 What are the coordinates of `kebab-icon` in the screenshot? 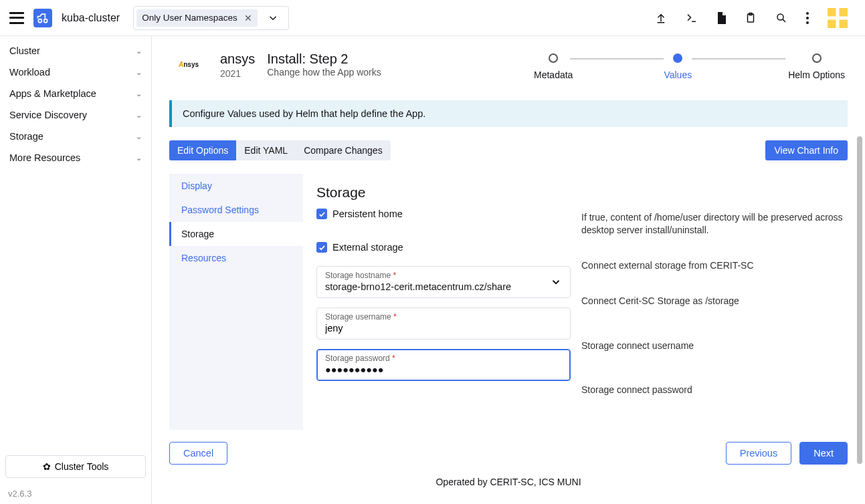 It's located at (807, 18).